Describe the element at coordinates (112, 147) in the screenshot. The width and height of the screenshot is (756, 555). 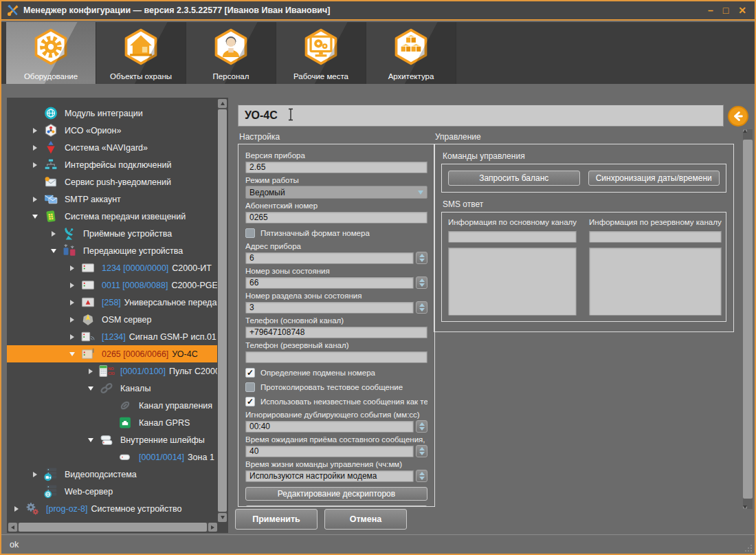
I see `tree-row: Система «NAVIgard»` at that location.